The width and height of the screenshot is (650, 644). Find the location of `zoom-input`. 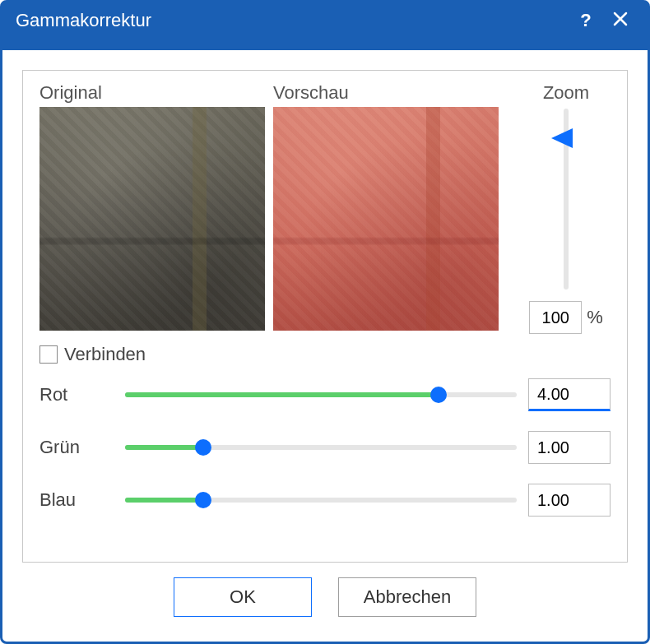

zoom-input is located at coordinates (555, 317).